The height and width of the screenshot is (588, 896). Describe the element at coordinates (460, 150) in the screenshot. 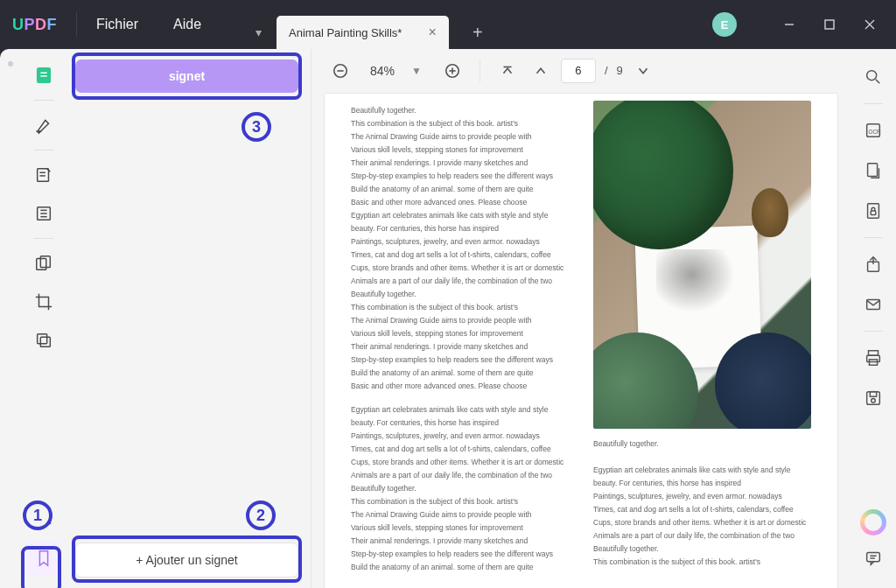

I see `body-text-line: Various skill levels, stepping stones fo…` at that location.